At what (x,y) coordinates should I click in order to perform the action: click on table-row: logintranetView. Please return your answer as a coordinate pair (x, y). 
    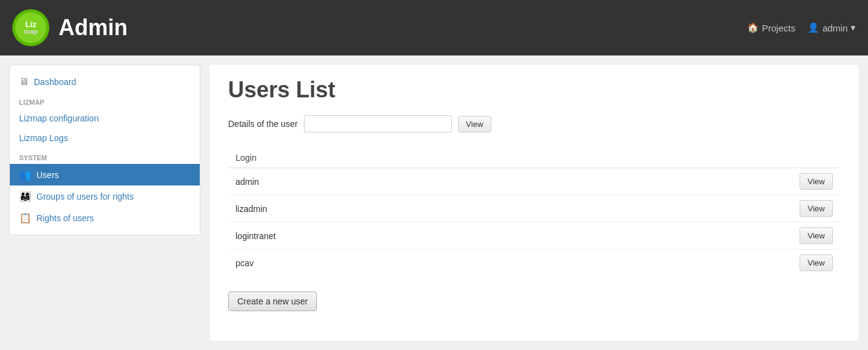
    Looking at the image, I should click on (534, 236).